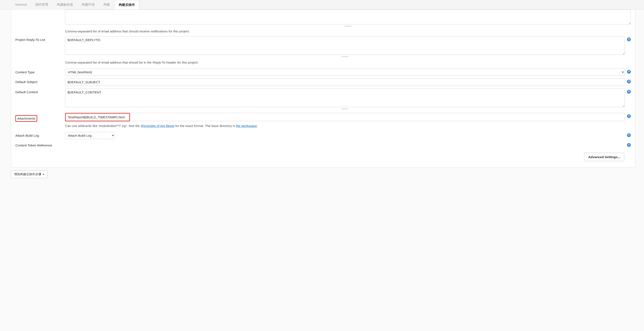 This screenshot has height=331, width=644. Describe the element at coordinates (65, 5) in the screenshot. I see `tab-build-triggers: 构建触发器` at that location.